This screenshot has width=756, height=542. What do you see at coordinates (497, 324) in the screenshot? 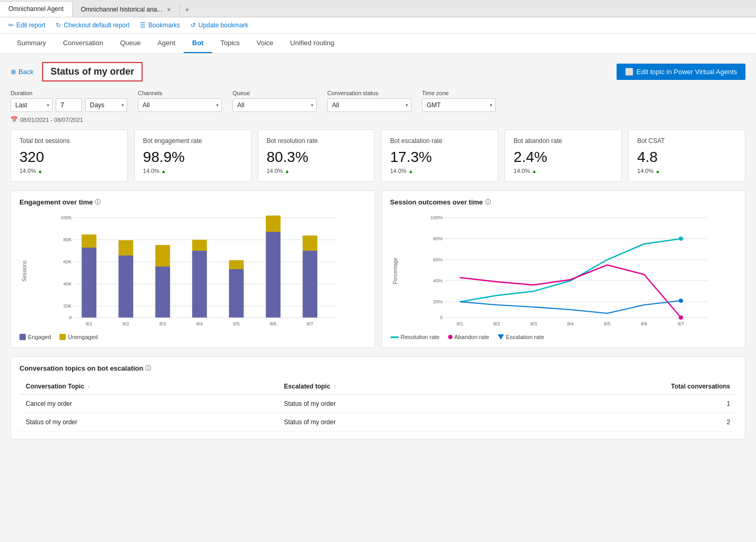
I see `svg-text: 8/2` at bounding box center [497, 324].